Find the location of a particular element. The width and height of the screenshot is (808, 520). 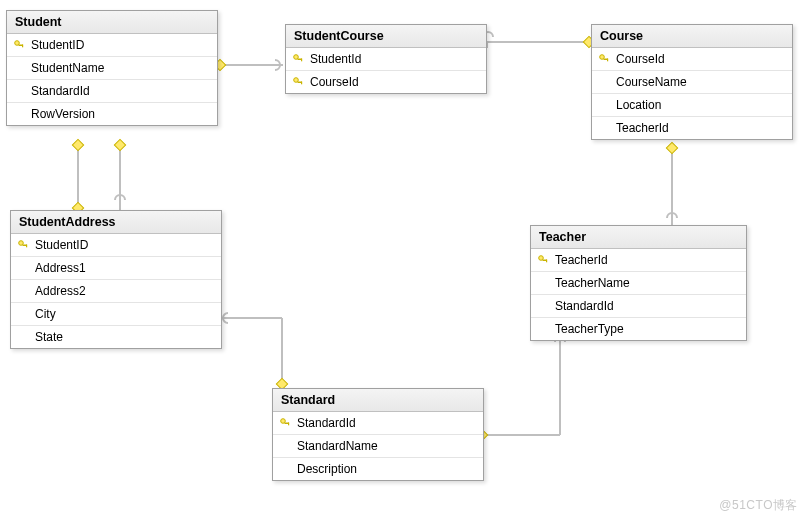

field-row: State is located at coordinates (116, 337).